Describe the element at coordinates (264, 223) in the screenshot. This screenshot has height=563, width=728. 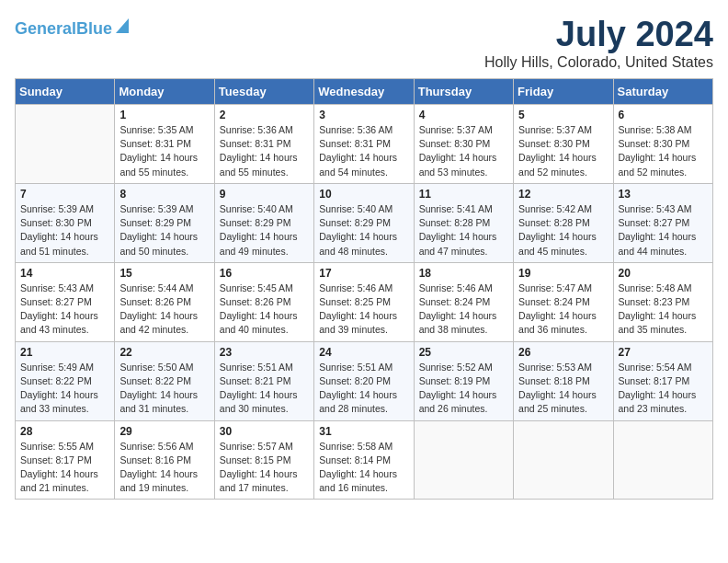
I see `calendar-day-cell: 9Sunrise: 5:40 AM Sunset: 8:29 PM Daylig…` at that location.